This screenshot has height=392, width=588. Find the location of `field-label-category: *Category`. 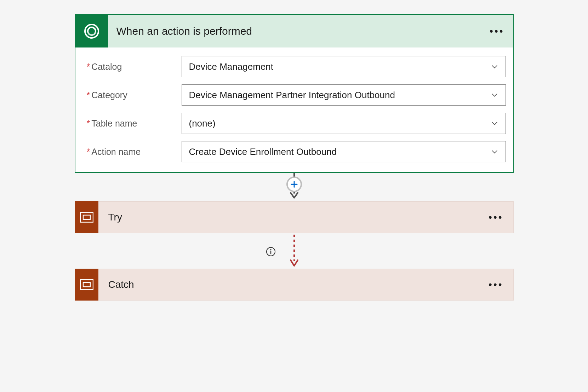

field-label-category: *Category is located at coordinates (132, 95).